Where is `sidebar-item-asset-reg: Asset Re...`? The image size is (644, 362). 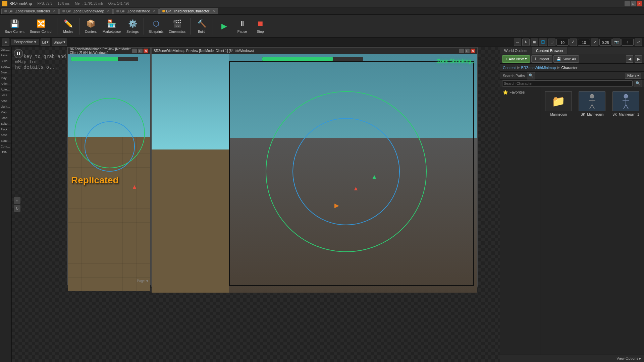
sidebar-item-asset-reg: Asset Re... is located at coordinates (6, 101).